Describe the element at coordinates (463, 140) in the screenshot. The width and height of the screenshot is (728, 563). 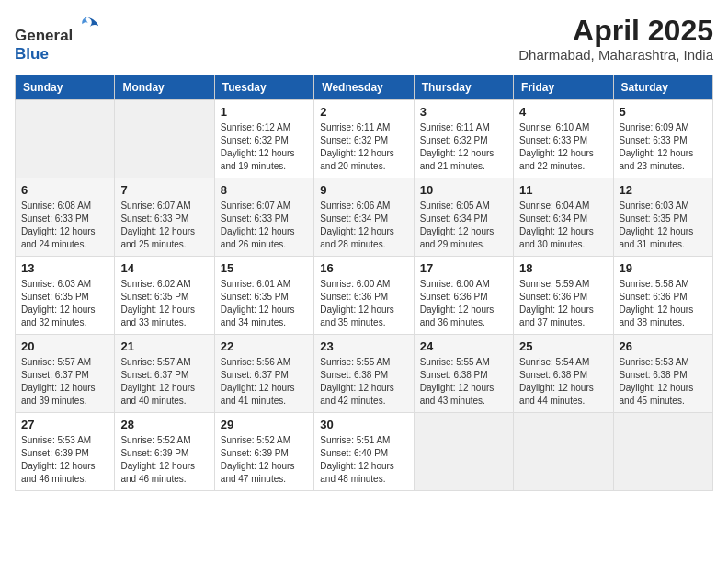
I see `calendar-cell: 3Sunrise: 6:11 AMSunset: 6:32 PMDaylight…` at that location.